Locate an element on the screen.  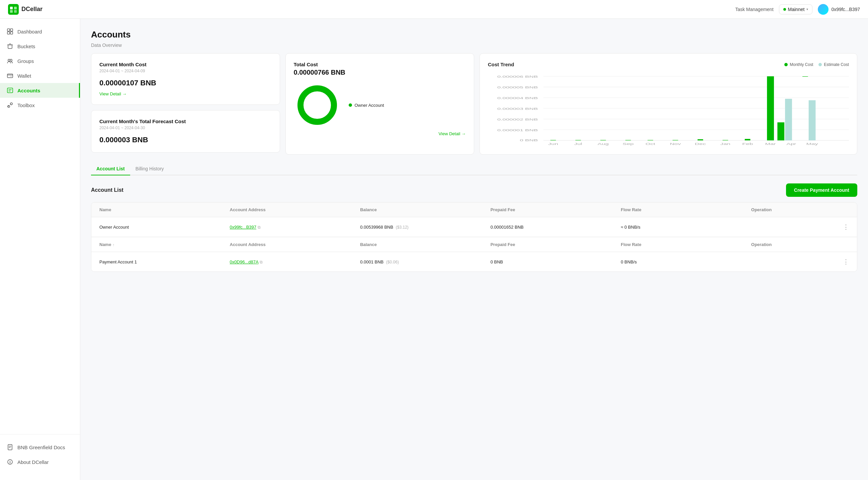
create-payment-account-button: Create Payment Account is located at coordinates (822, 190).